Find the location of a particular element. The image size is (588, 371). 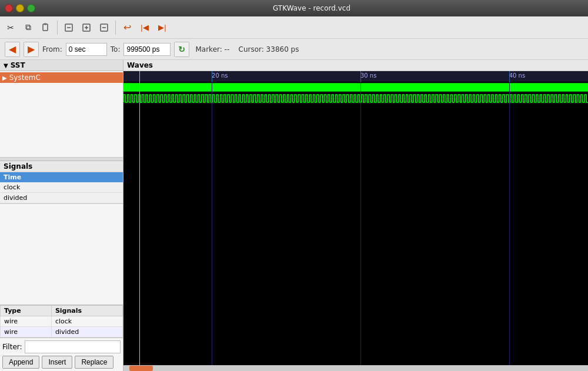

signals-table: Type Signals wireclockwiredivided is located at coordinates (61, 321).